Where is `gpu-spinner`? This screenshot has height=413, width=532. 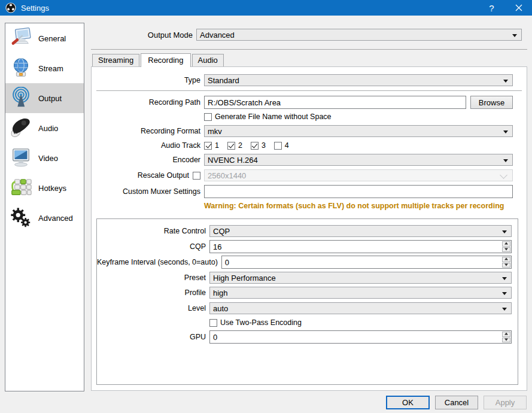 gpu-spinner is located at coordinates (360, 337).